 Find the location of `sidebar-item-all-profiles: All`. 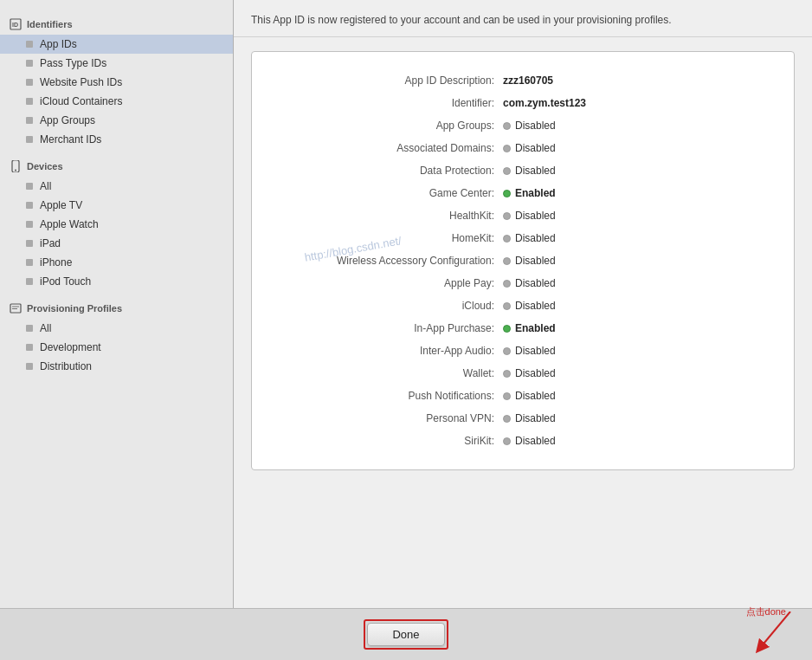

sidebar-item-all-profiles: All is located at coordinates (116, 328).